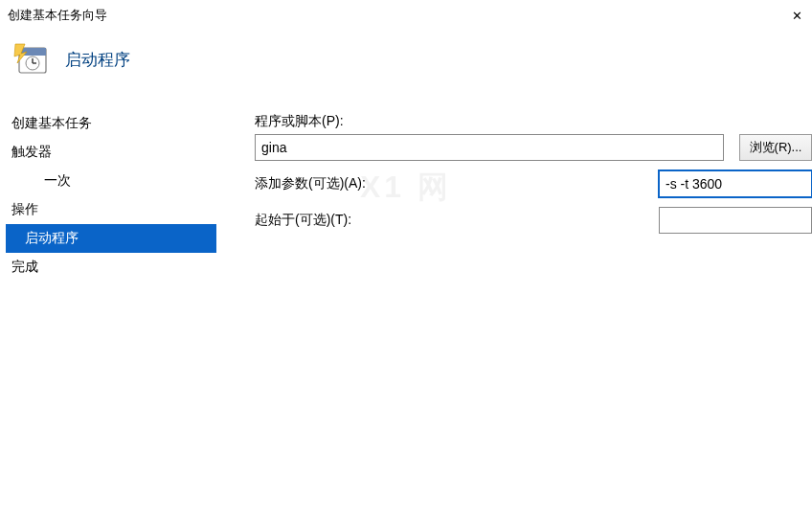 The image size is (812, 520). I want to click on start-in-input, so click(735, 220).